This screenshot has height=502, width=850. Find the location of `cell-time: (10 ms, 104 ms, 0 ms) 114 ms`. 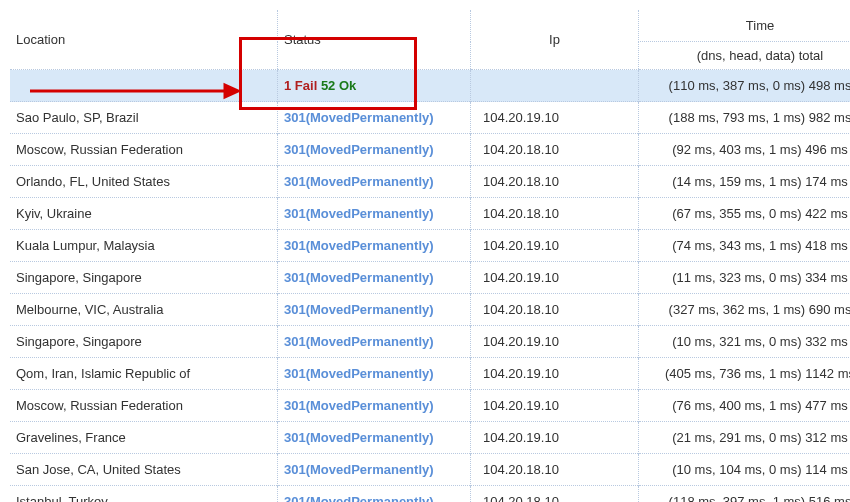

cell-time: (10 ms, 104 ms, 0 ms) 114 ms is located at coordinates (745, 470).